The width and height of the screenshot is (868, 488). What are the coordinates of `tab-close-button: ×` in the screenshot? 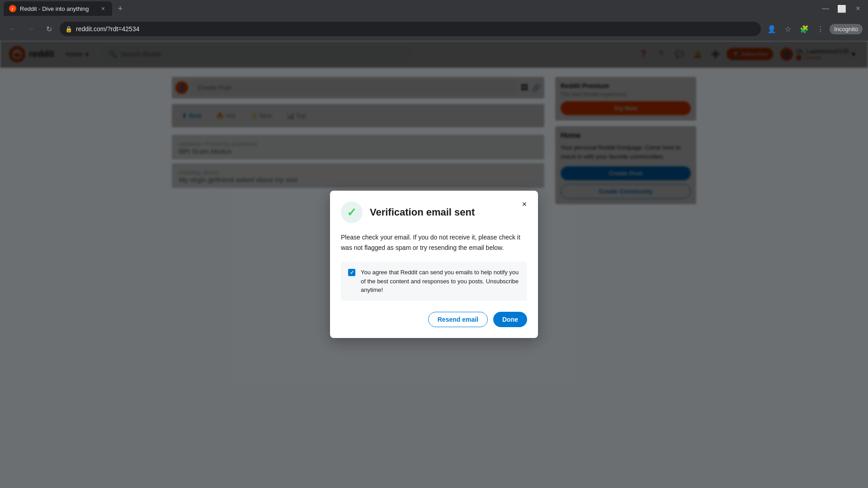 It's located at (103, 9).